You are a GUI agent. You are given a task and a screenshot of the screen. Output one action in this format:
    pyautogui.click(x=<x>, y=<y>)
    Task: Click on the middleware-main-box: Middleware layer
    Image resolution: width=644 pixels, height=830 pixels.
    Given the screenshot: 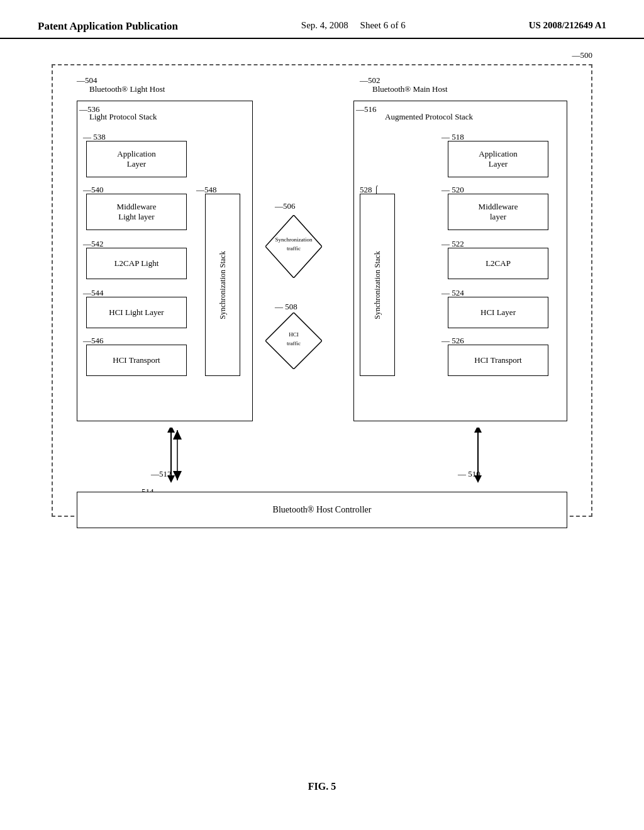 What is the action you would take?
    pyautogui.click(x=498, y=212)
    